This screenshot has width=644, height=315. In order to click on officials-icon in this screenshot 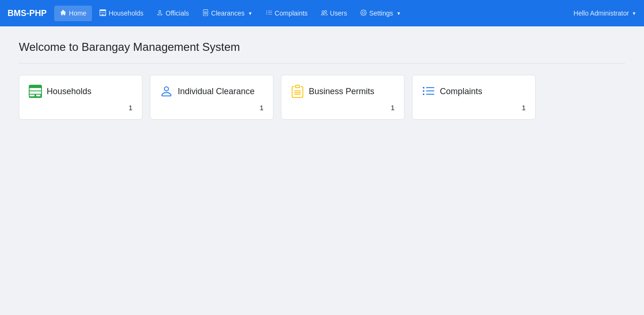, I will do `click(160, 13)`.